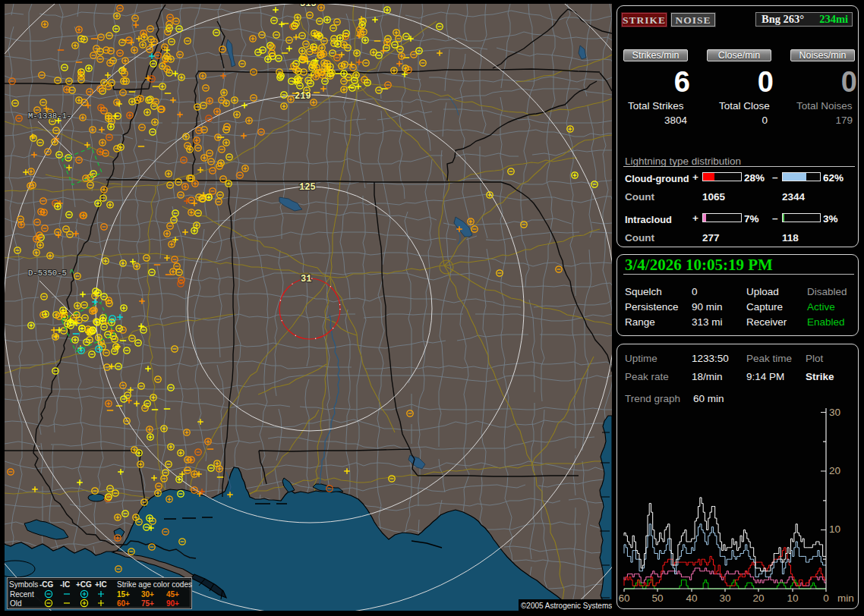  Describe the element at coordinates (173, 595) in the screenshot. I see `svg-text: 45+` at that location.